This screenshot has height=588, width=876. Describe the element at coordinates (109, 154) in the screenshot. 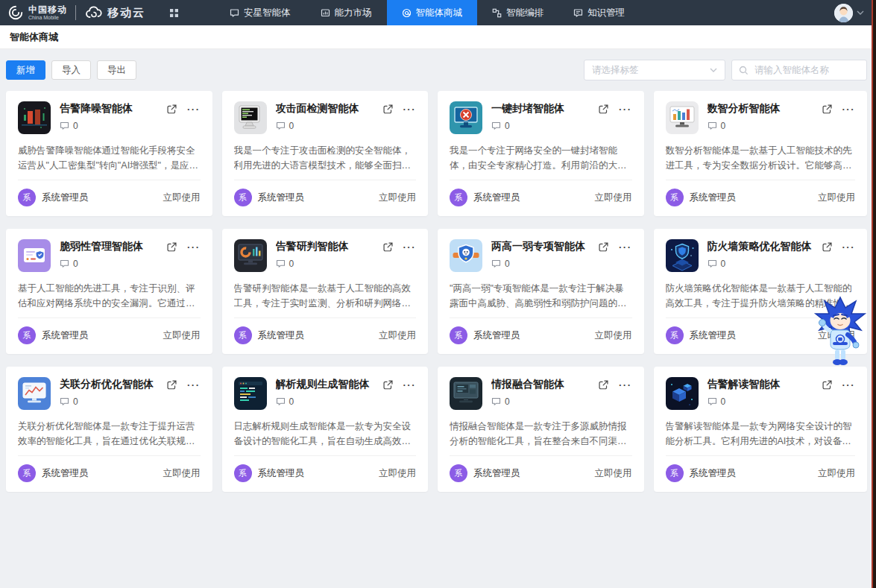

I see `agent-card: 告警降噪智能体 ··· 0 威胁告警降噪智能体通过智能化手段将安全运营从"人工密…` at that location.